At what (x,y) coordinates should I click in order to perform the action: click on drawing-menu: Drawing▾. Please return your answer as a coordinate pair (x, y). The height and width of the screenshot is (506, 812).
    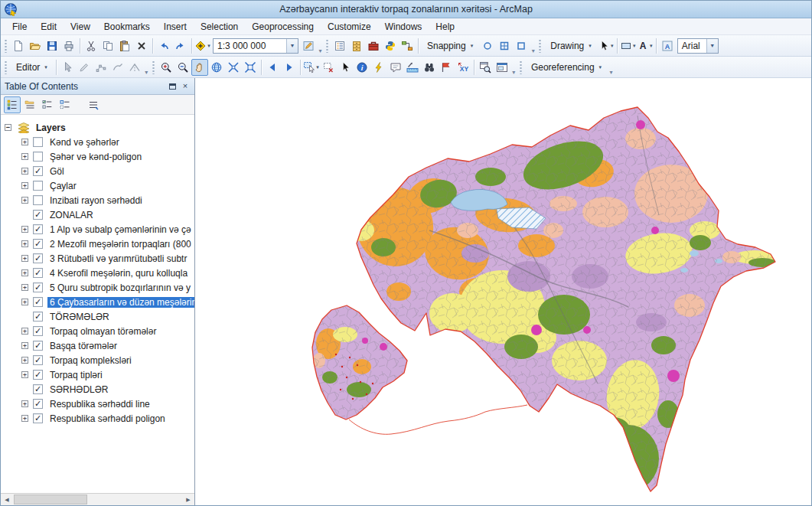
    Looking at the image, I should click on (571, 46).